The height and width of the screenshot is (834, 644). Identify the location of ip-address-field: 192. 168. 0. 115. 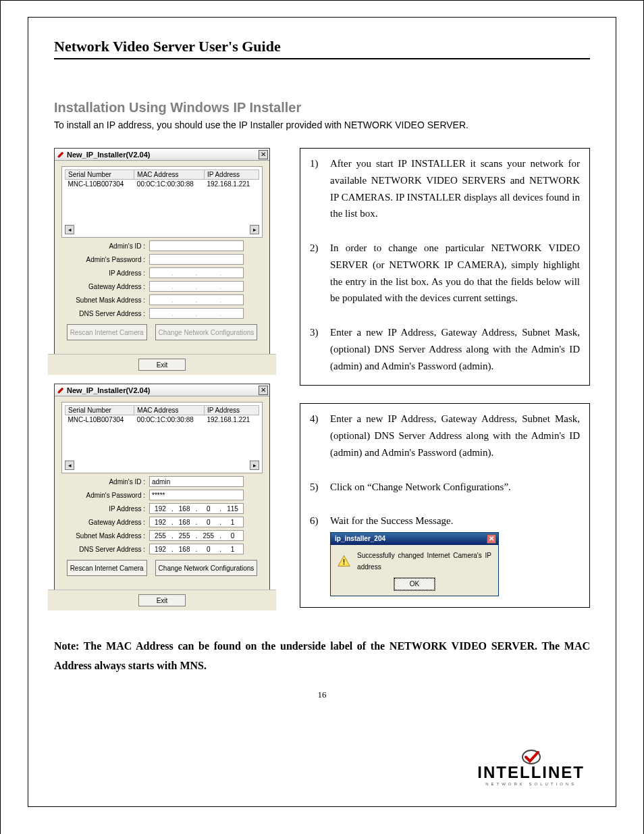
(196, 509).